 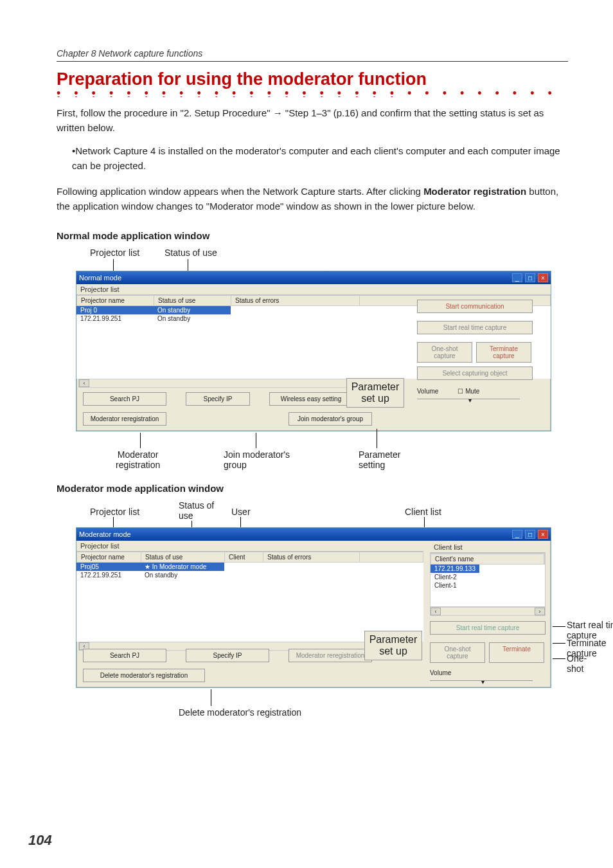 What do you see at coordinates (312, 80) in the screenshot?
I see `page-title: Preparation for using the moderator func…` at bounding box center [312, 80].